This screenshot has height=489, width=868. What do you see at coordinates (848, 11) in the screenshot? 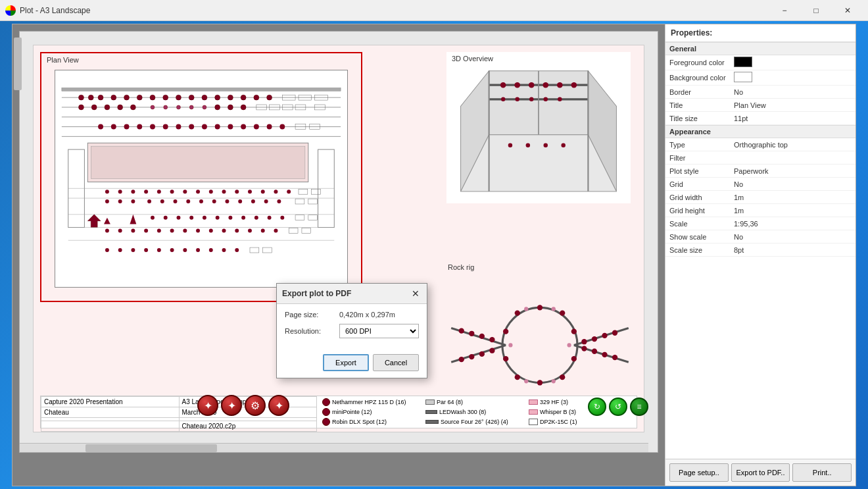
I see `close-button: ✕` at bounding box center [848, 11].